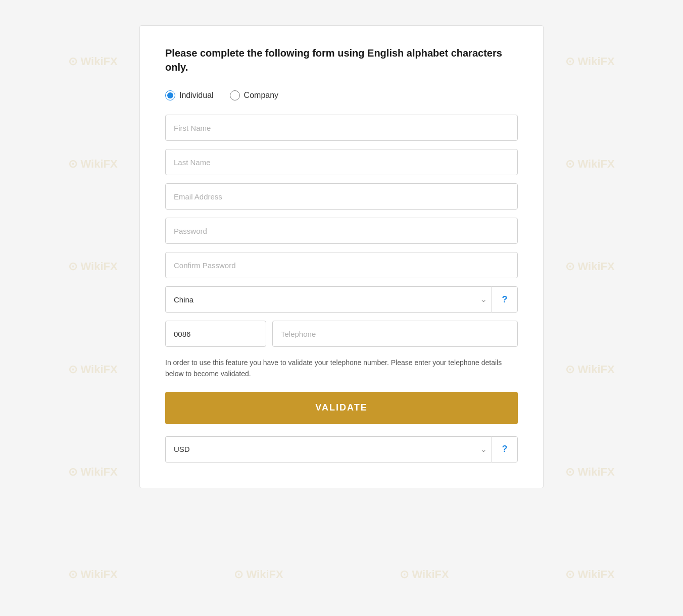 The width and height of the screenshot is (683, 616). I want to click on individual-label: Individual, so click(197, 95).